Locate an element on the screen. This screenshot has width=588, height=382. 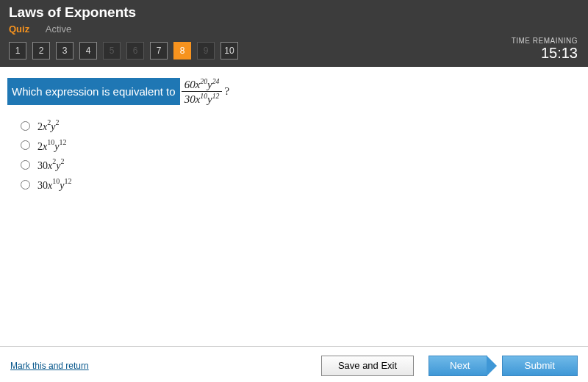
option-4-expr: 30x10y12 is located at coordinates (54, 185).